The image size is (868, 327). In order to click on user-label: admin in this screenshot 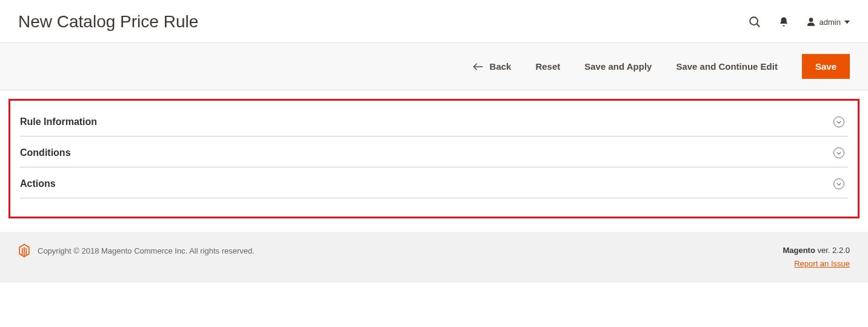, I will do `click(830, 22)`.